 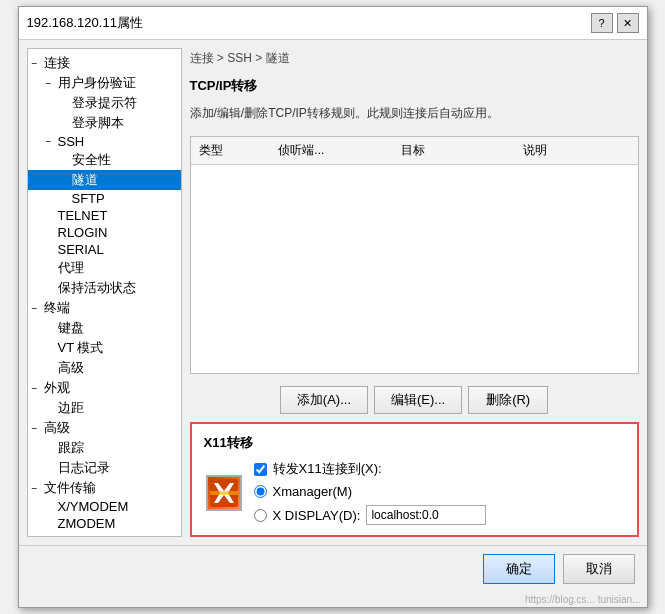 I want to click on tree-item-tunnel: 隧道, so click(x=104, y=180).